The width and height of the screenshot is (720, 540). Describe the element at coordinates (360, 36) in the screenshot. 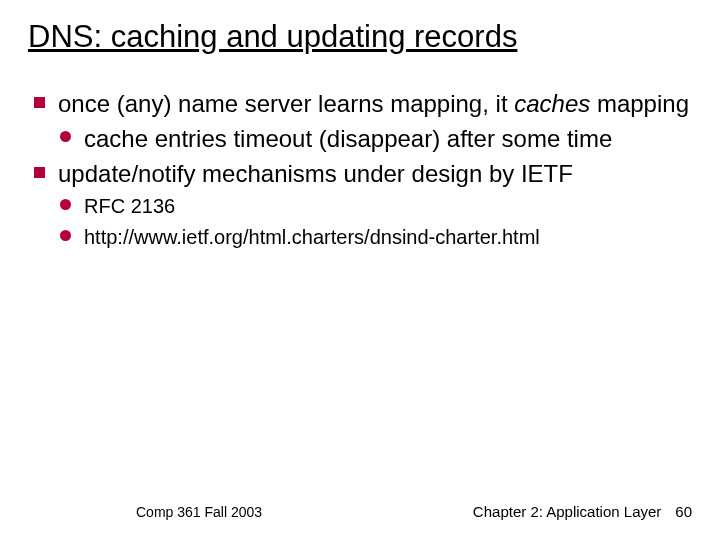

I see `slide-title: DNS: caching and updating records` at that location.